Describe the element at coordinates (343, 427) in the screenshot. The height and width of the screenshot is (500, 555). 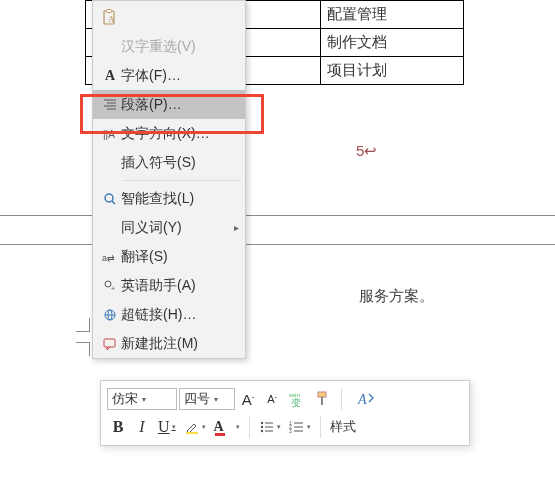
I see `styles-label: 样式` at that location.